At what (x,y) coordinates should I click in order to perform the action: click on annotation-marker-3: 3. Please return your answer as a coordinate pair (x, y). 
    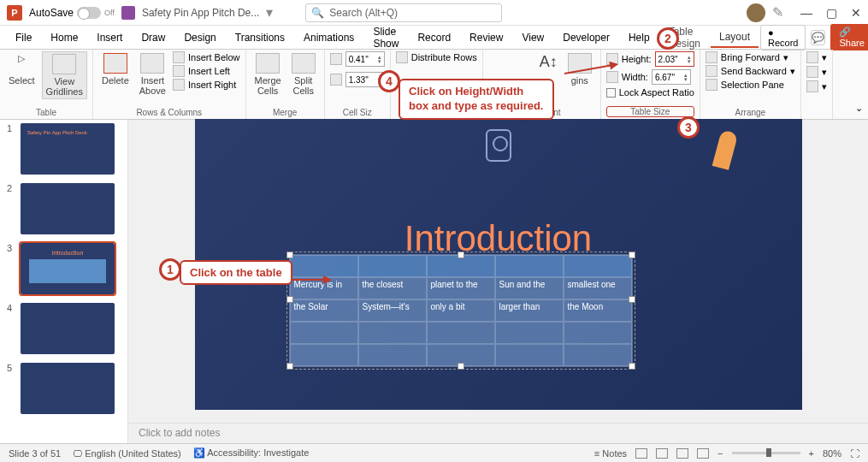
    Looking at the image, I should click on (688, 127).